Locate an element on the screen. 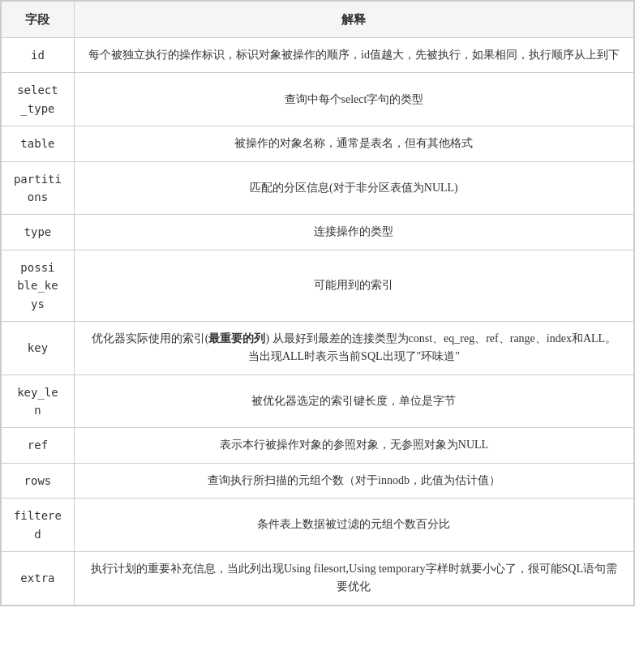  table-row: id每个被独立执行的操作标识，标识对象被操作的顺序，id值越大，先被执行，如果相… is located at coordinates (318, 55).